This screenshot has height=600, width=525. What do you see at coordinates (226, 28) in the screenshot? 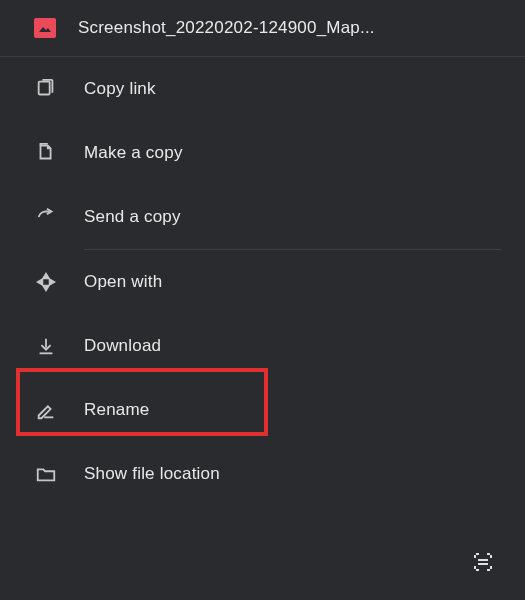
I see `filename-label: Screenshot_20220202-124900_Map...` at bounding box center [226, 28].